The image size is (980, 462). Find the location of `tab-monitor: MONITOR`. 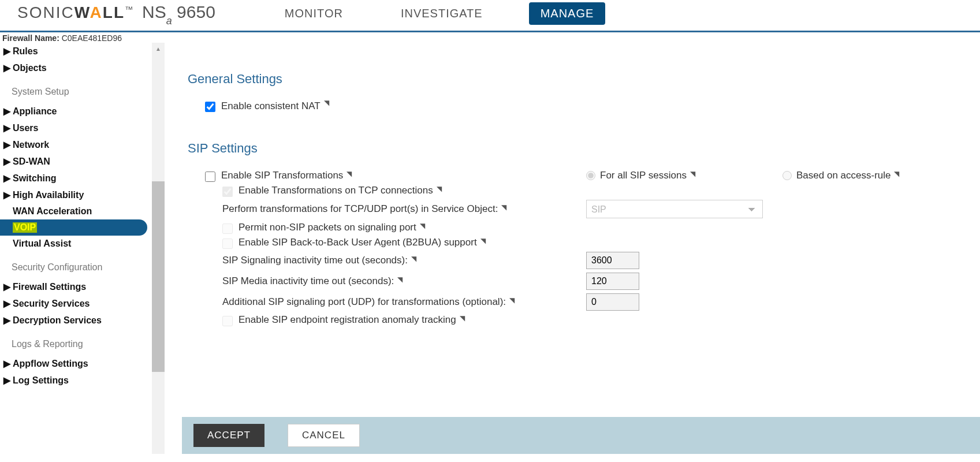

tab-monitor: MONITOR is located at coordinates (314, 14).